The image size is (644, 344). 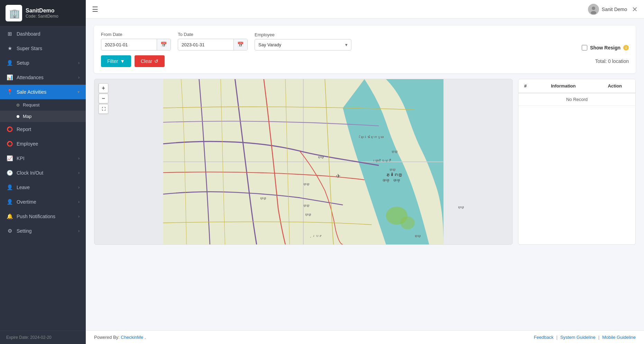 What do you see at coordinates (316, 236) in the screenshot?
I see `svg-text: ប្រទ` at bounding box center [316, 236].